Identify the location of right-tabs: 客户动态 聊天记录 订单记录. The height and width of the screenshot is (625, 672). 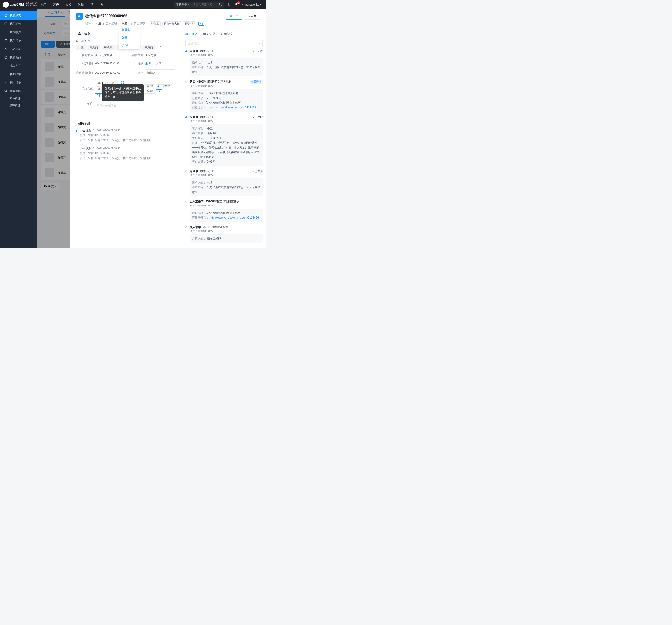
(224, 34).